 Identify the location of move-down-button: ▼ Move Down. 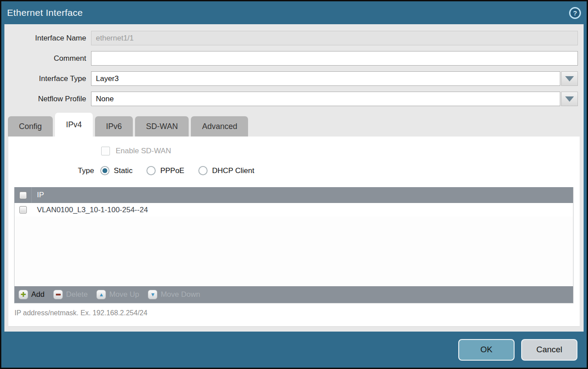
(174, 295).